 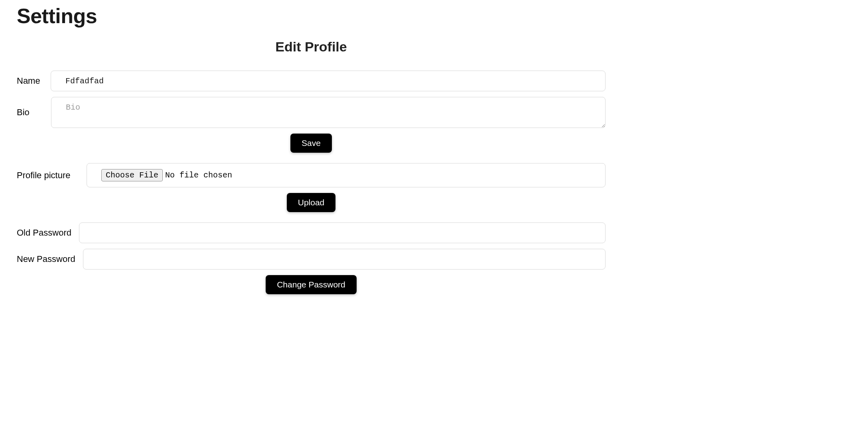 What do you see at coordinates (311, 203) in the screenshot?
I see `upload-button: Upload` at bounding box center [311, 203].